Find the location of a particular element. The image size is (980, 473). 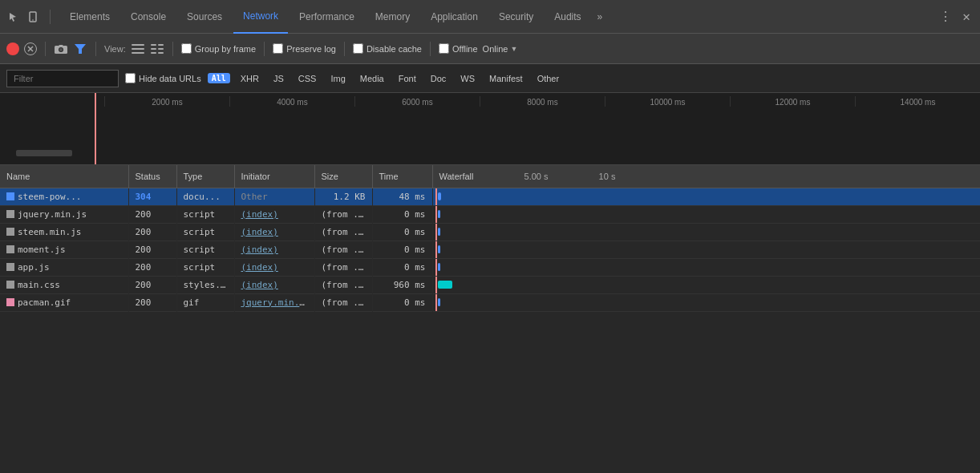

cursor-icon is located at coordinates (14, 17).